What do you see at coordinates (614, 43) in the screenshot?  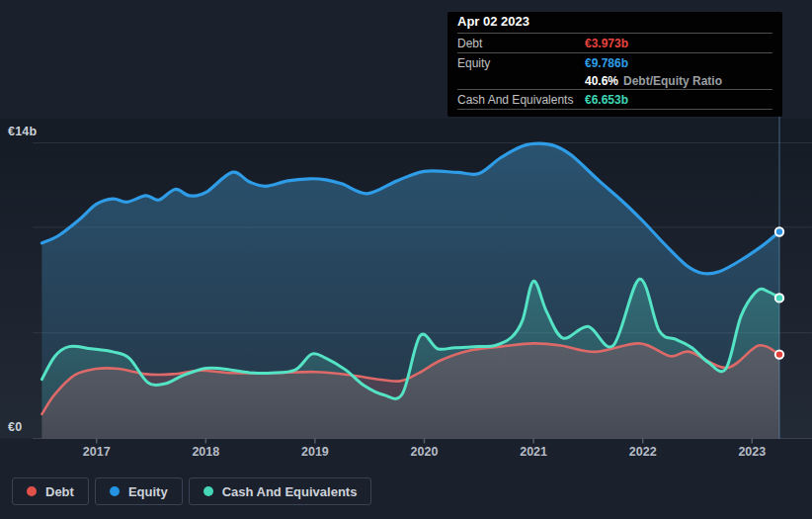 I see `tooltip-row-debt: Debt €3.973b` at bounding box center [614, 43].